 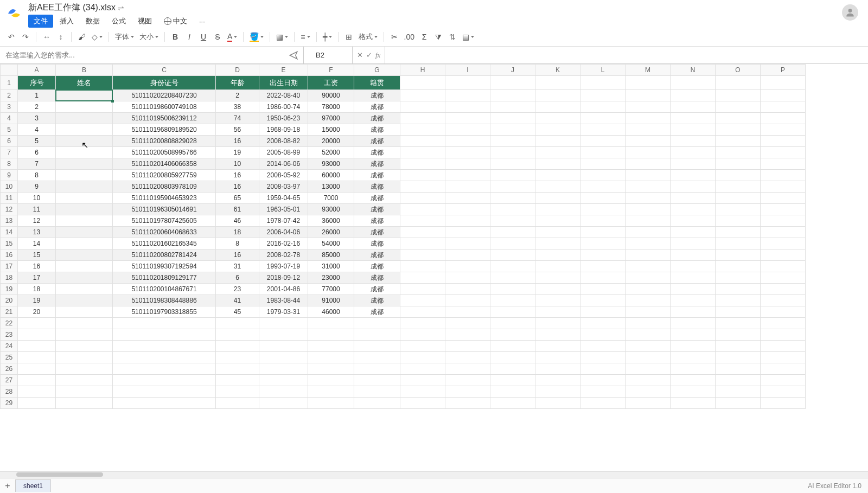 I want to click on menu-view: 视图, so click(x=145, y=21).